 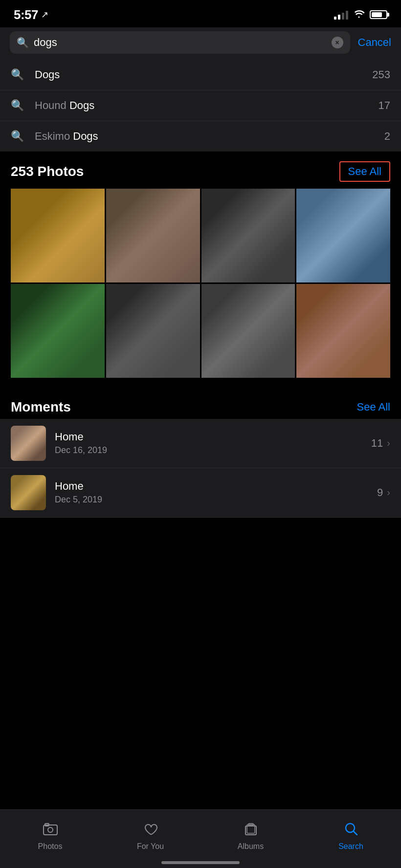 I want to click on moment-count: 9, so click(x=380, y=493).